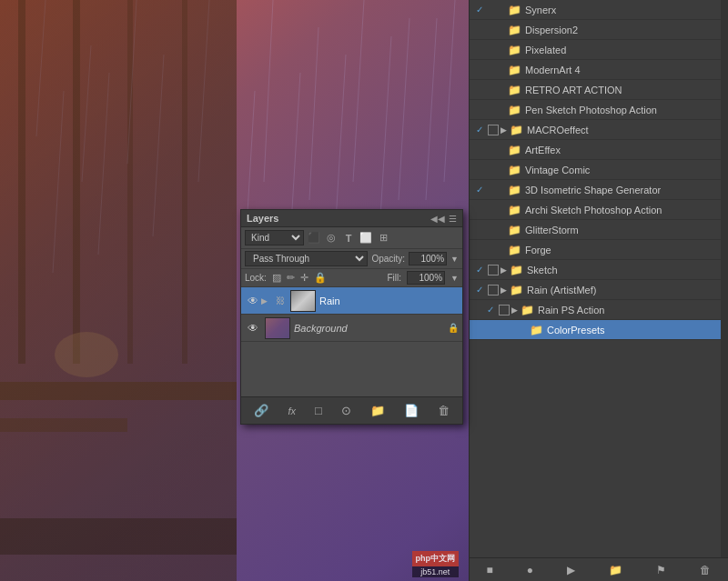 The width and height of the screenshot is (728, 581). Describe the element at coordinates (426, 278) in the screenshot. I see `fill-input` at that location.